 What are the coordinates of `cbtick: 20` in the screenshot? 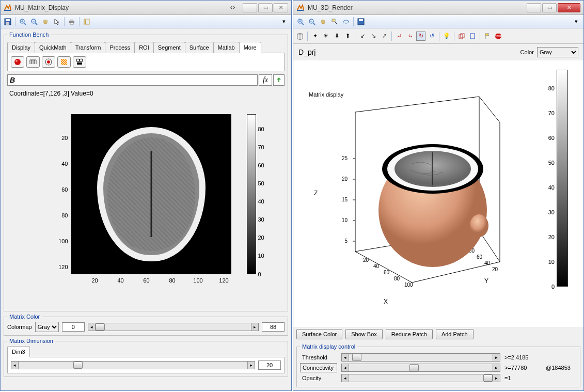 It's located at (261, 238).